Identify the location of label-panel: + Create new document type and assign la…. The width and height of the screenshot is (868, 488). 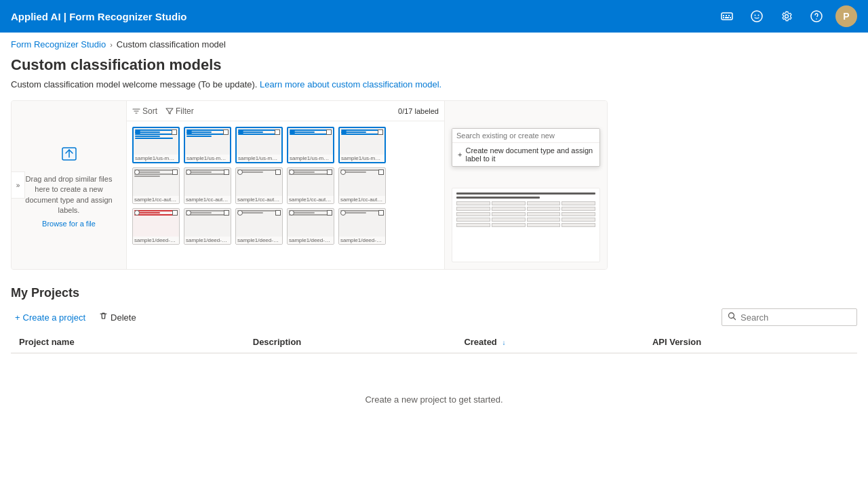
(526, 185).